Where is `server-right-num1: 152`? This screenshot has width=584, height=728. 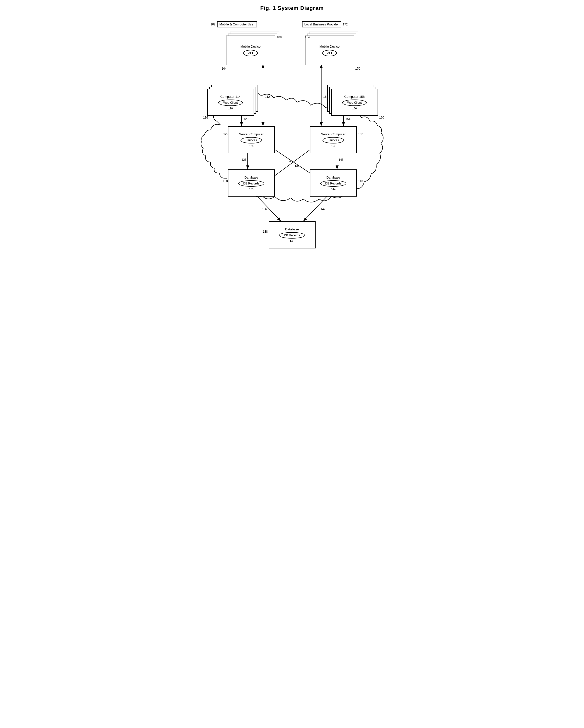
server-right-num1: 152 is located at coordinates (361, 134).